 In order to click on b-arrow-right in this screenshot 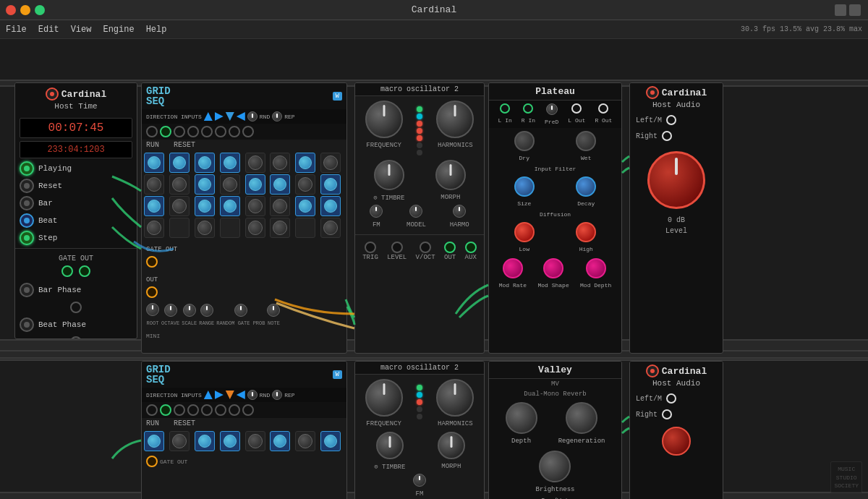, I will do `click(219, 395)`.